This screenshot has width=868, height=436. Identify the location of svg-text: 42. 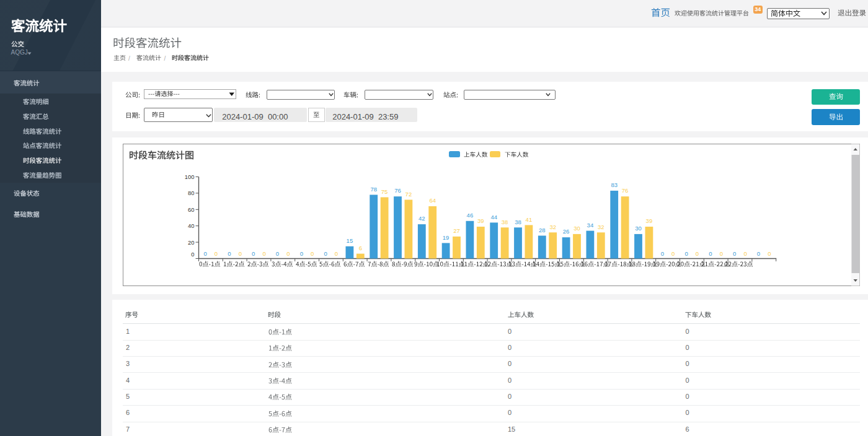
(422, 218).